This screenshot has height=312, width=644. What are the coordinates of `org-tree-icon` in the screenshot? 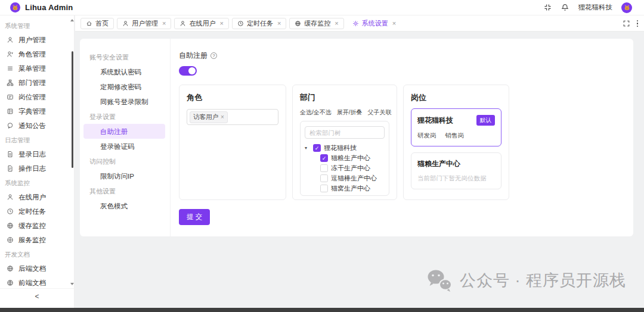 It's located at (10, 83).